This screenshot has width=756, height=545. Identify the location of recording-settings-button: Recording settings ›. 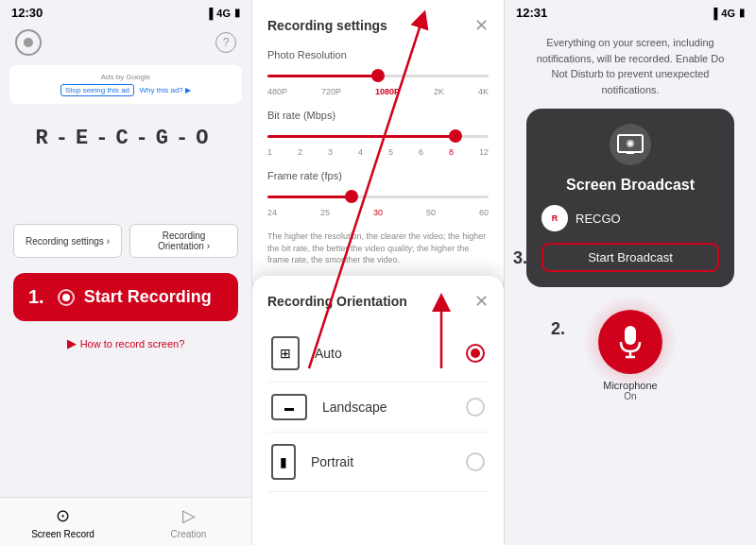
(68, 241).